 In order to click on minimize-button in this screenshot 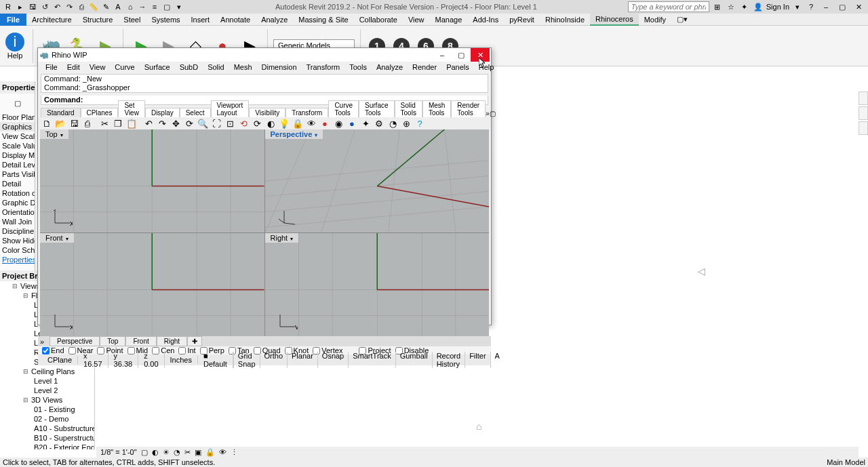, I will do `click(826, 7)`.